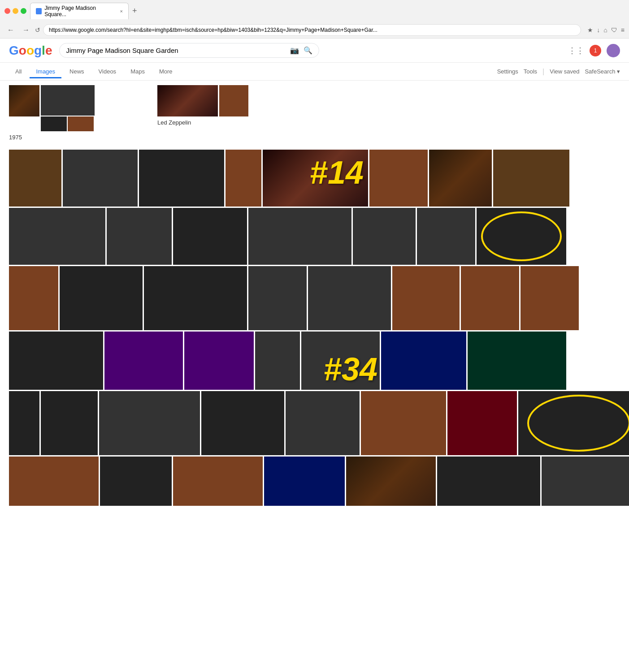  I want to click on menu-icon: ≡, so click(623, 30).